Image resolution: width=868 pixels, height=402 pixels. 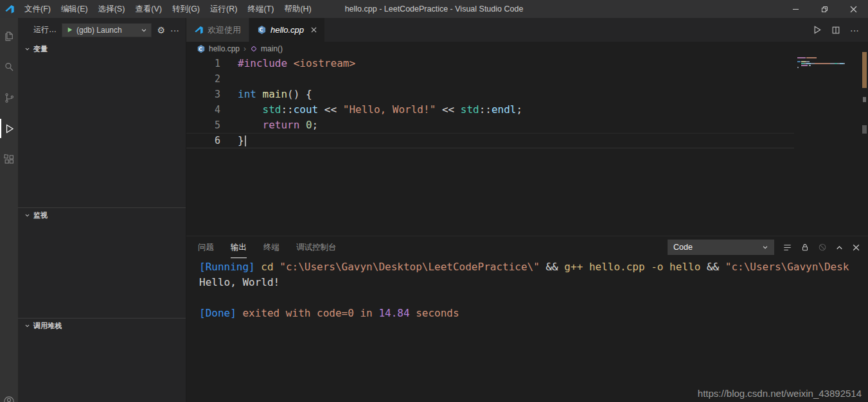 I want to click on start-debugging-icon, so click(x=69, y=30).